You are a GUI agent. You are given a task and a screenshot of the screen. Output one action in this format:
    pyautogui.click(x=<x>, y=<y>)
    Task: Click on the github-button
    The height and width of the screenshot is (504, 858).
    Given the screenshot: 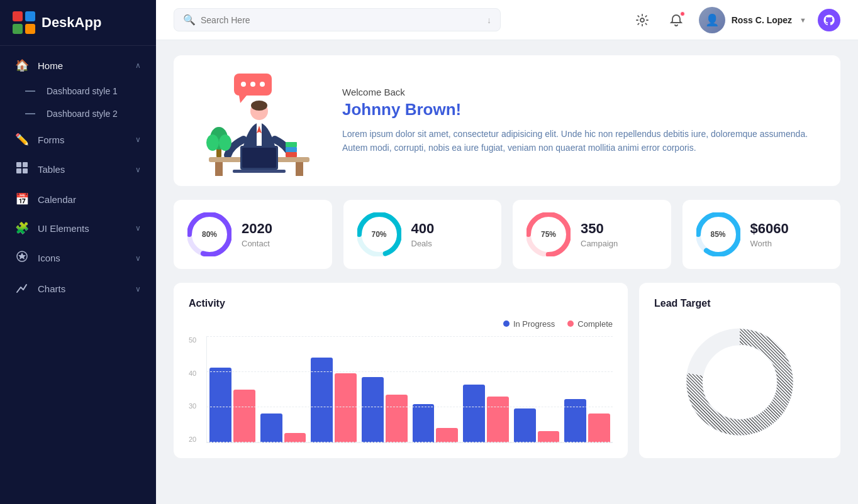 What is the action you would take?
    pyautogui.click(x=829, y=20)
    